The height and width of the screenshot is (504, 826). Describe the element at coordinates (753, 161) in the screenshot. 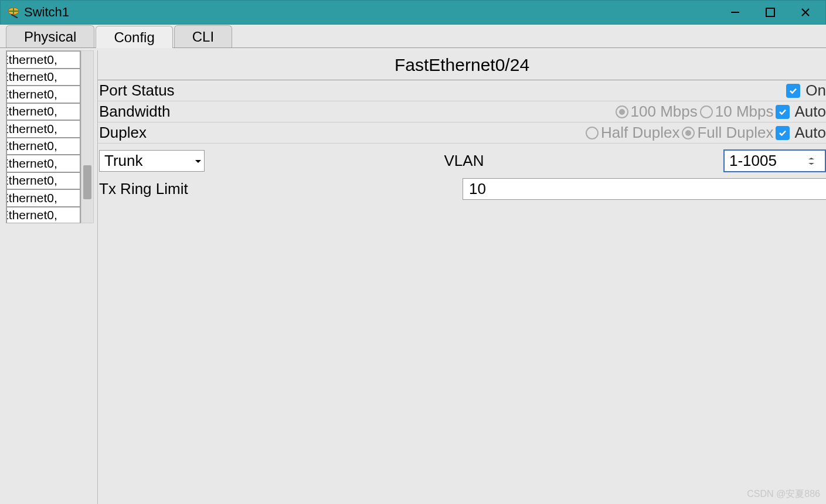

I see `vlan-value: 1-1005` at that location.